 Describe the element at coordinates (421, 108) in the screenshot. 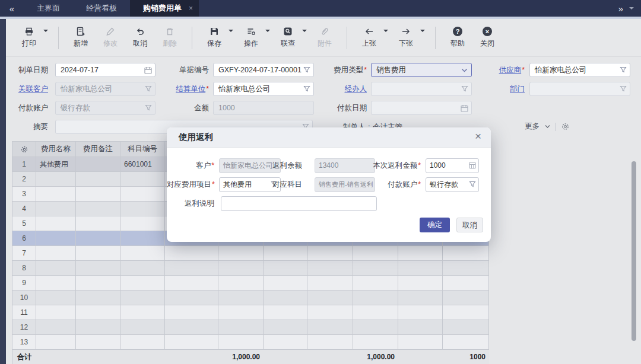

I see `pay-date-input` at that location.